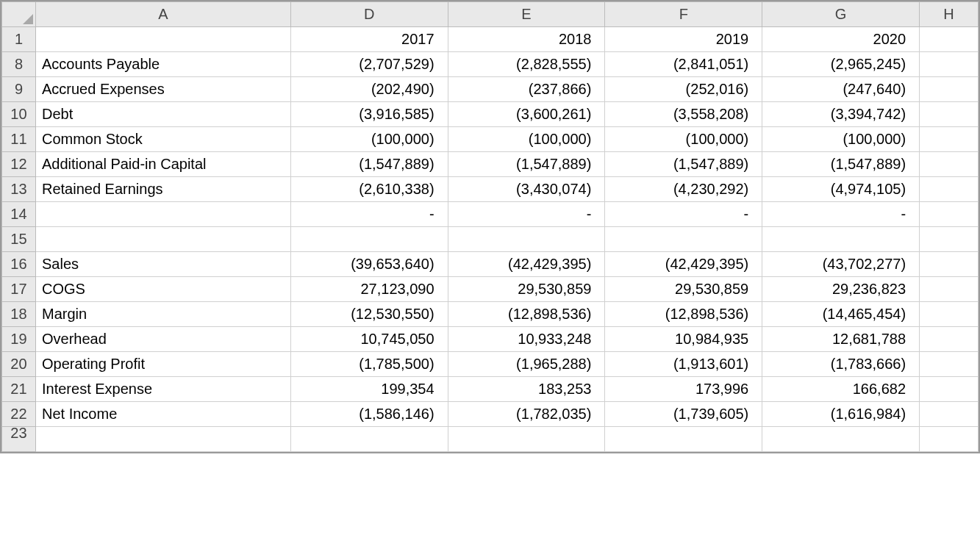 This screenshot has width=980, height=535. I want to click on row-header: 9, so click(19, 90).